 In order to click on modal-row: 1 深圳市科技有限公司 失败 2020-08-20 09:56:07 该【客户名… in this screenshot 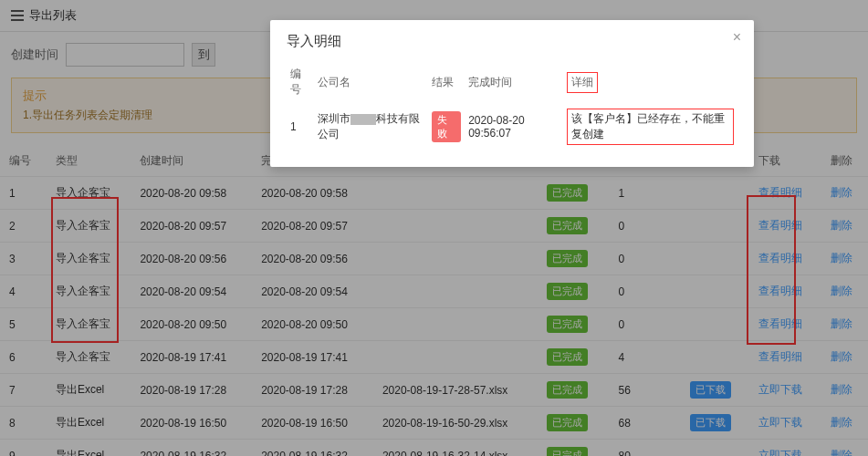, I will do `click(512, 127)`.